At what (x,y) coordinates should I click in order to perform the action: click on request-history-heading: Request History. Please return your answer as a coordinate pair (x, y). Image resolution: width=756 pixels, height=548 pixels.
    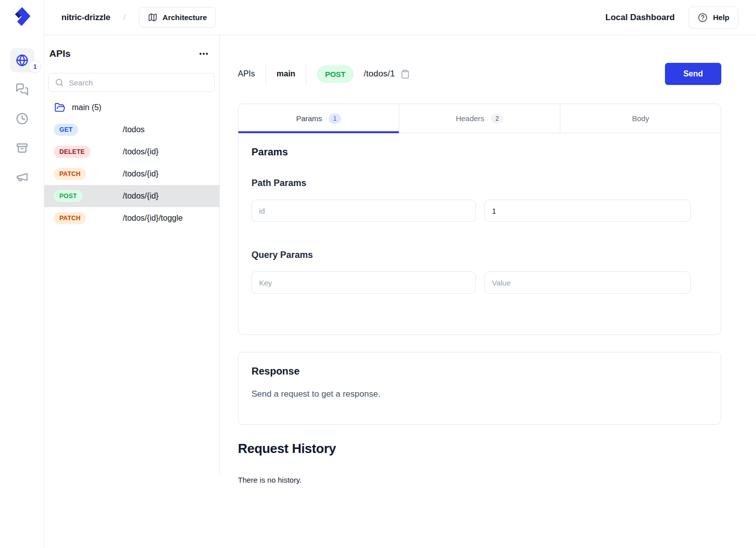
    Looking at the image, I should click on (287, 448).